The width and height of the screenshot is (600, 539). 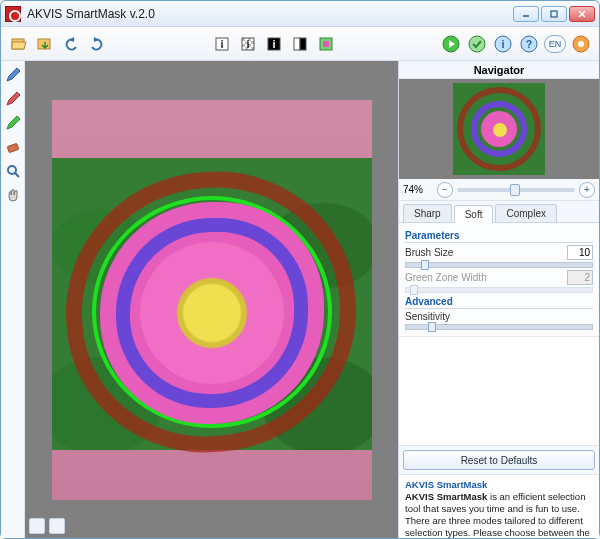 What do you see at coordinates (581, 44) in the screenshot?
I see `preferences-button` at bounding box center [581, 44].